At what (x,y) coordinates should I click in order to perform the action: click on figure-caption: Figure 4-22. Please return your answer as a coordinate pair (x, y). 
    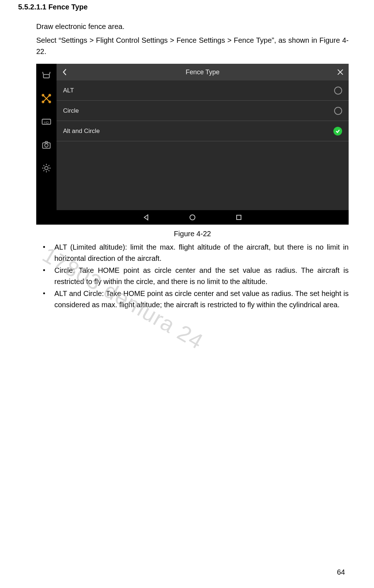
    Looking at the image, I should click on (192, 234).